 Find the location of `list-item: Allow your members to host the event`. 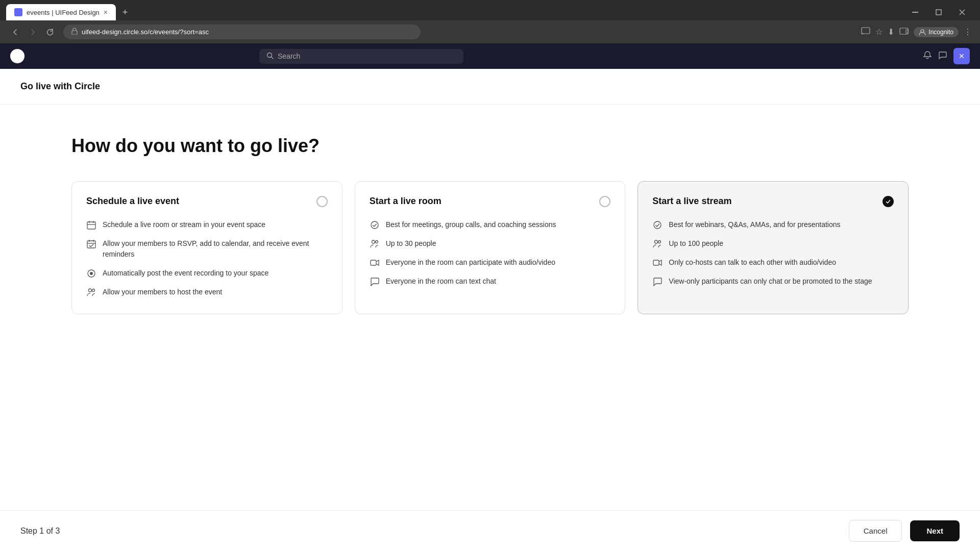

list-item: Allow your members to host the event is located at coordinates (207, 292).